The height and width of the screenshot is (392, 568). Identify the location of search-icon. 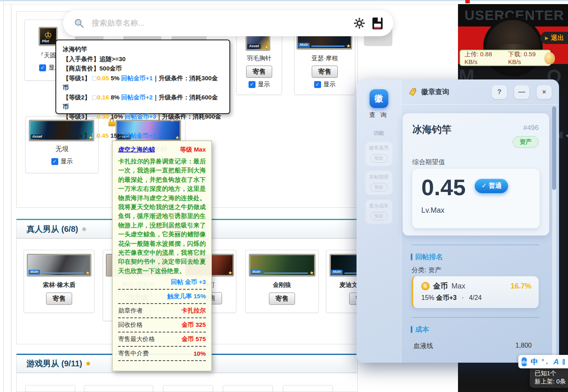
(79, 23).